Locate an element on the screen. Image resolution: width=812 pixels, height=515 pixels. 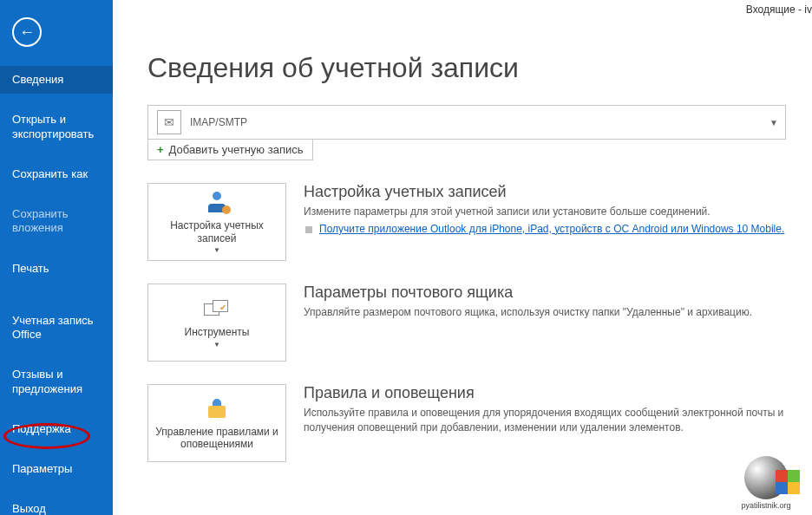
sidebar-item-feedback: Отзывы и предложения is located at coordinates (56, 381).